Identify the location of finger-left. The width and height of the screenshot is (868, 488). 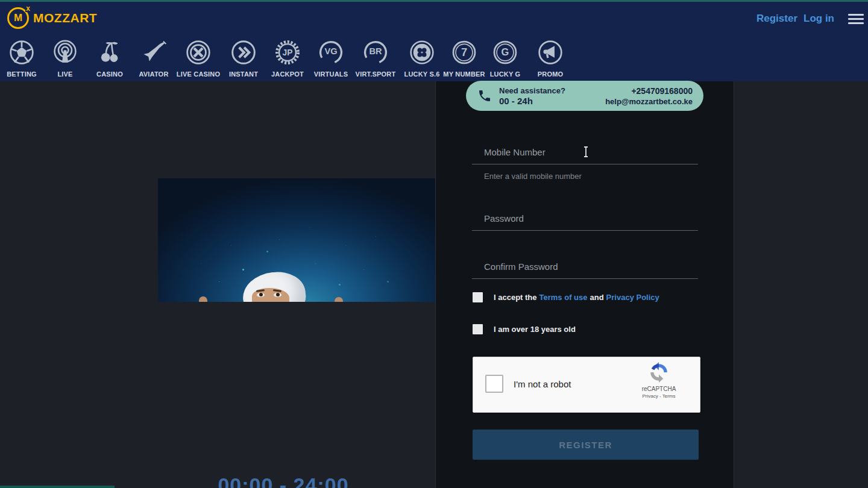
(203, 299).